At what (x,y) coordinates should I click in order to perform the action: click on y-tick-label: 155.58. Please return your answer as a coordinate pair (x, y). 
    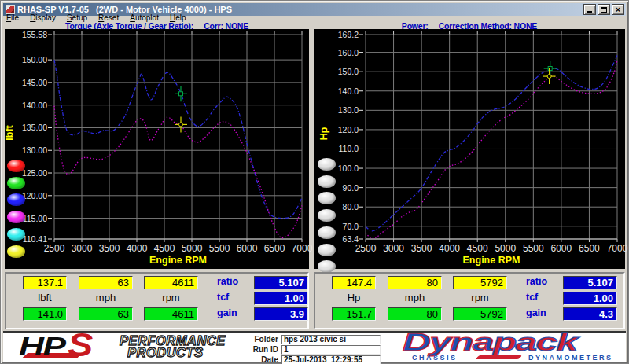
    Looking at the image, I should click on (25, 35).